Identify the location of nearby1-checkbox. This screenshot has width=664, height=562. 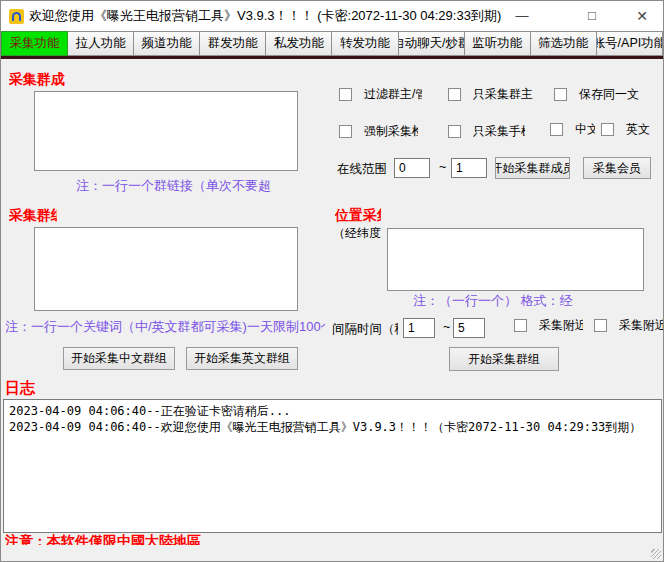
(520, 326).